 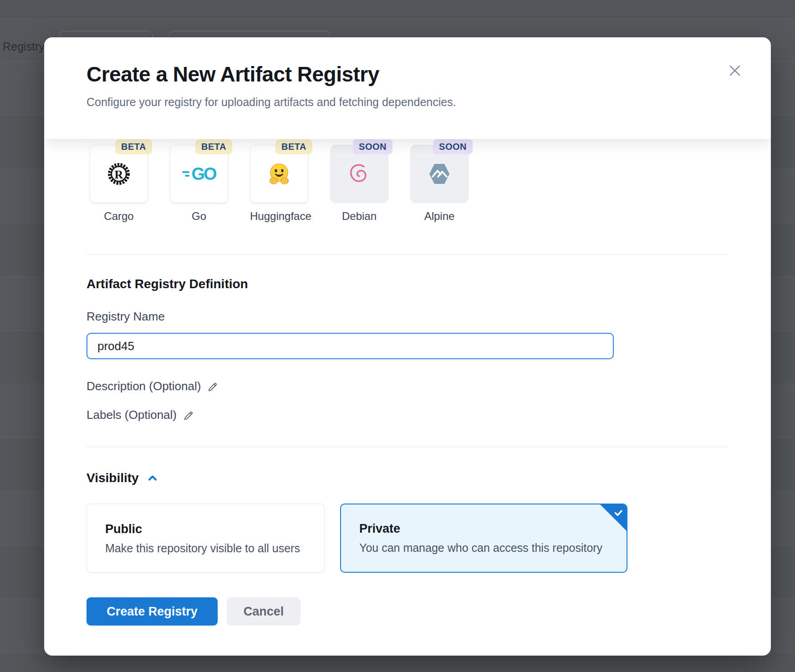 I want to click on modal-title: Create a New Artifact Registry, so click(x=408, y=74).